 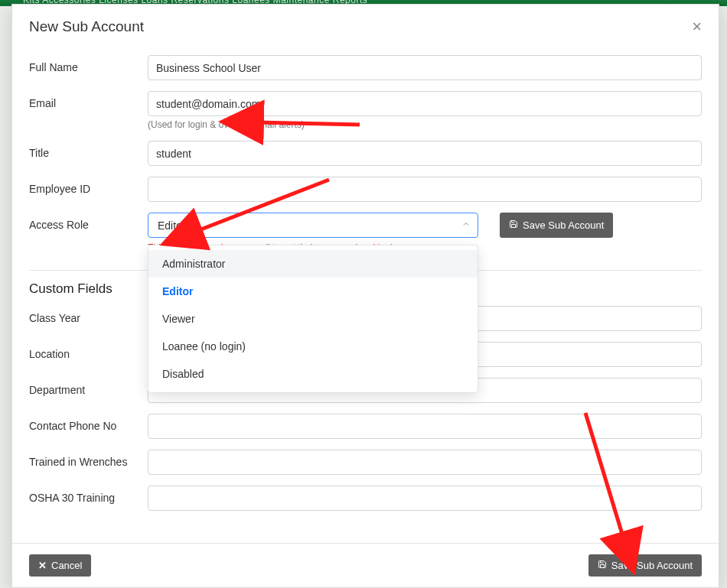 What do you see at coordinates (425, 499) in the screenshot?
I see `osha-training-input` at bounding box center [425, 499].